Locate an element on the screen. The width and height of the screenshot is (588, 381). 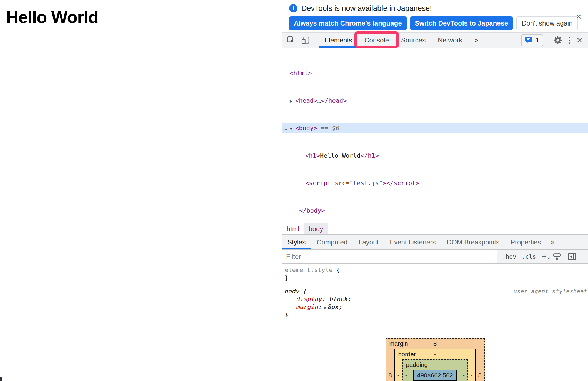
padding-left-value: - is located at coordinates (406, 375).